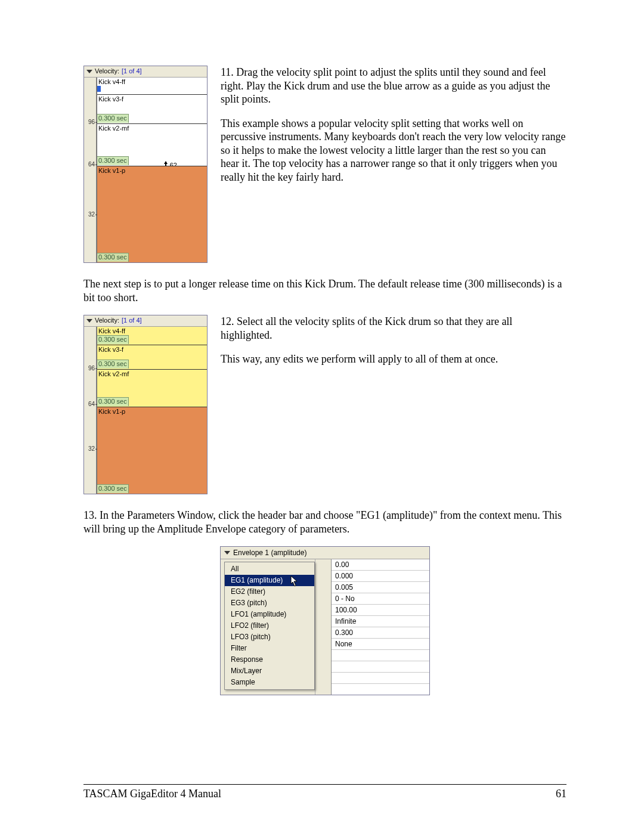 The image size is (644, 833). Describe the element at coordinates (270, 649) in the screenshot. I see `menu-item: Filter` at that location.